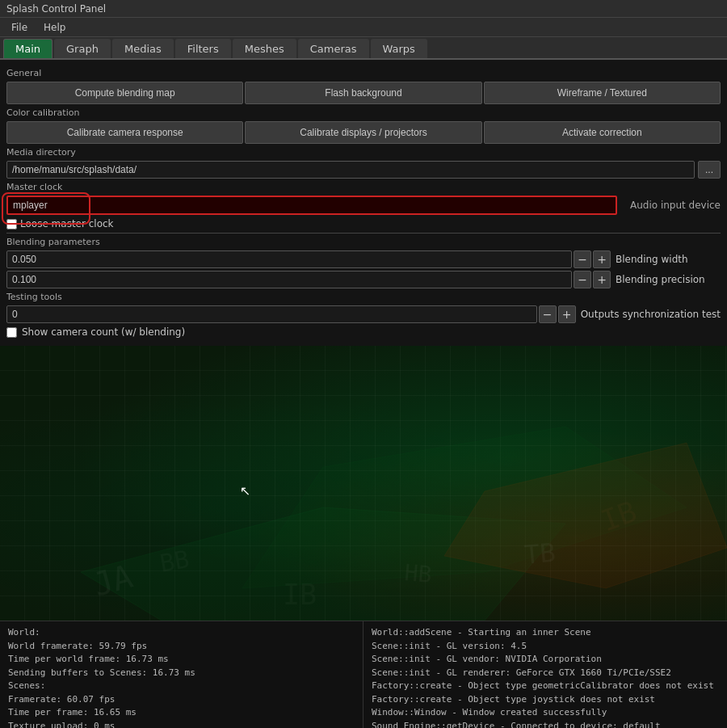  I want to click on testing-tools-row: − + Outputs synchronization test, so click(364, 314).